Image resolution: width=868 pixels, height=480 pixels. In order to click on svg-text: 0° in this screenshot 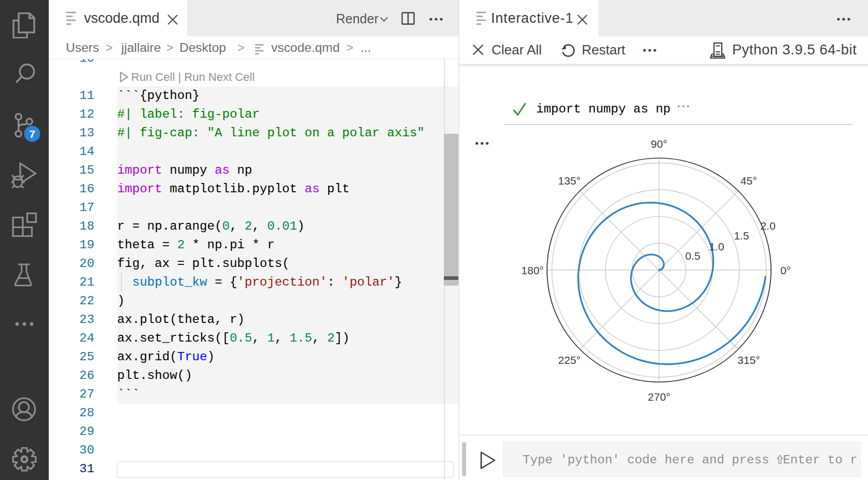, I will do `click(786, 271)`.